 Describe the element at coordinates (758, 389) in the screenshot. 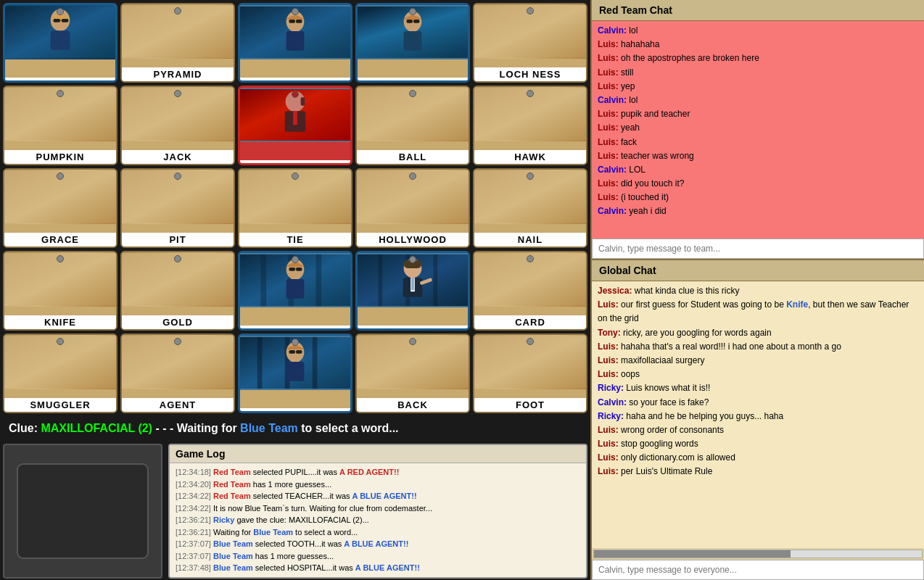

I see `chat-message: Ricky: Luis knows what it is!!` at that location.